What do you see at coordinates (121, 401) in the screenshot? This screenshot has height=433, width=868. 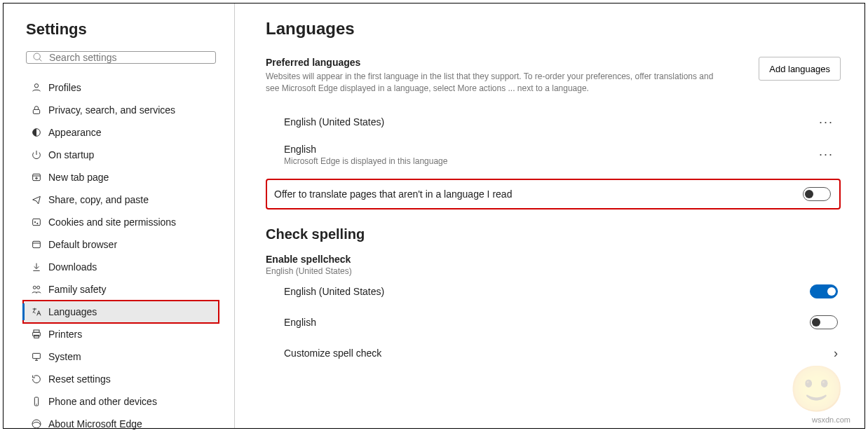 I see `sidebar-item-phone: Phone and other devices` at bounding box center [121, 401].